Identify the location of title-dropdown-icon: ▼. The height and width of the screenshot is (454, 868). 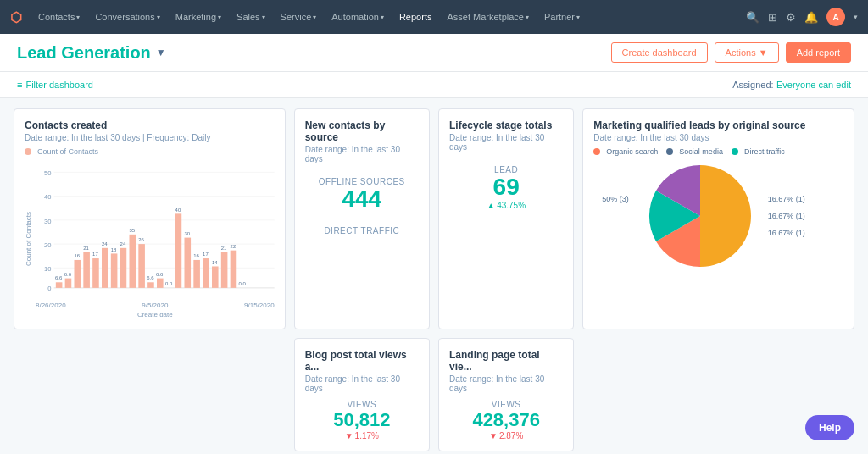
(161, 53).